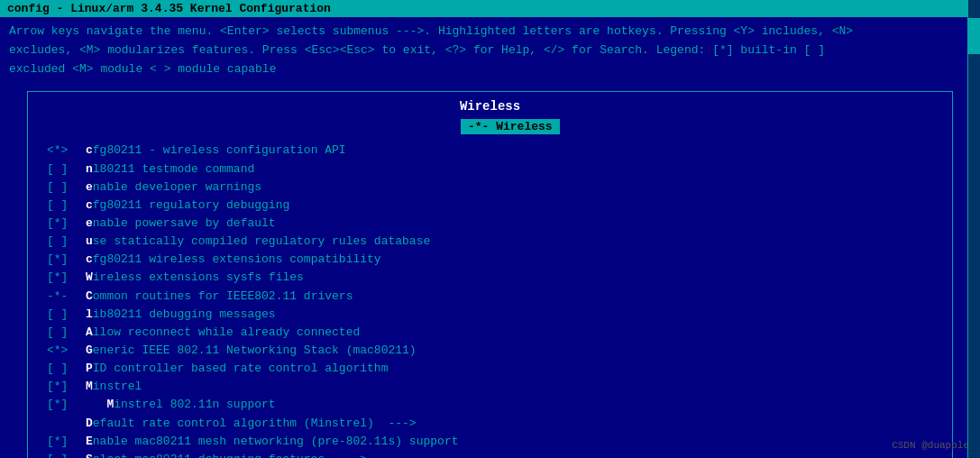 The width and height of the screenshot is (980, 458). Describe the element at coordinates (223, 333) in the screenshot. I see `menu-label: Allow reconnect while already connected` at that location.